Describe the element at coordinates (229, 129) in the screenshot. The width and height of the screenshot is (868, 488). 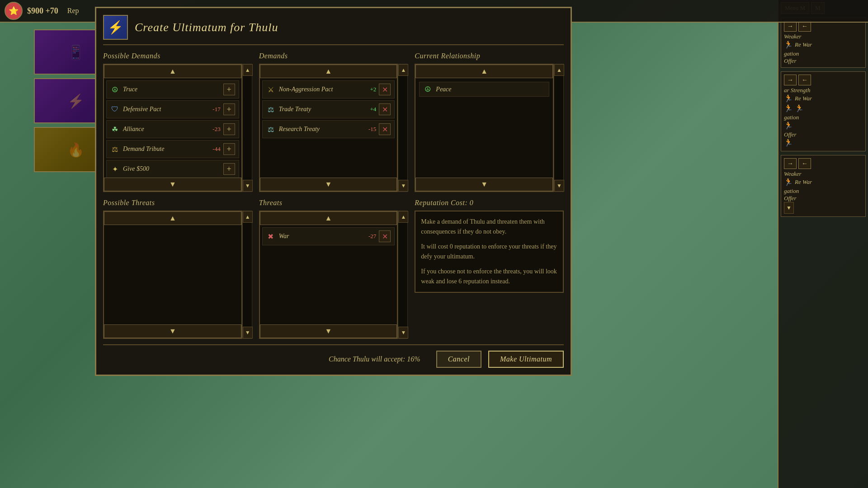
I see `add-demand-btn-2: +` at that location.